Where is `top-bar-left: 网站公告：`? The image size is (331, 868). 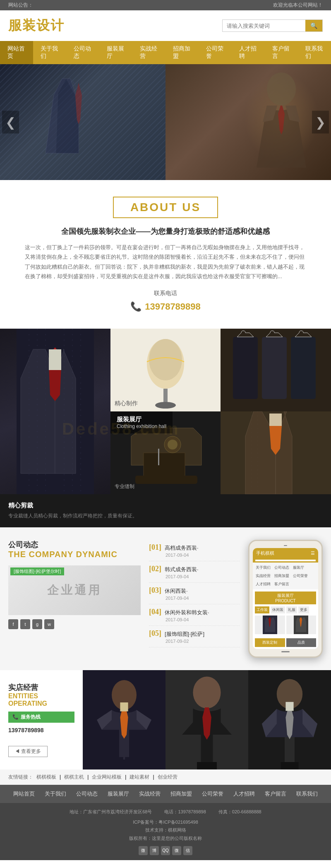
top-bar-left: 网站公告： is located at coordinates (21, 5).